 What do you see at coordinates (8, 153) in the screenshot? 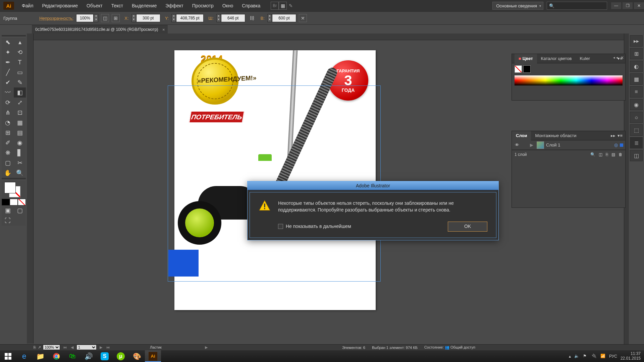
I see `symbol-sprayer-tool: ❋` at bounding box center [8, 153].